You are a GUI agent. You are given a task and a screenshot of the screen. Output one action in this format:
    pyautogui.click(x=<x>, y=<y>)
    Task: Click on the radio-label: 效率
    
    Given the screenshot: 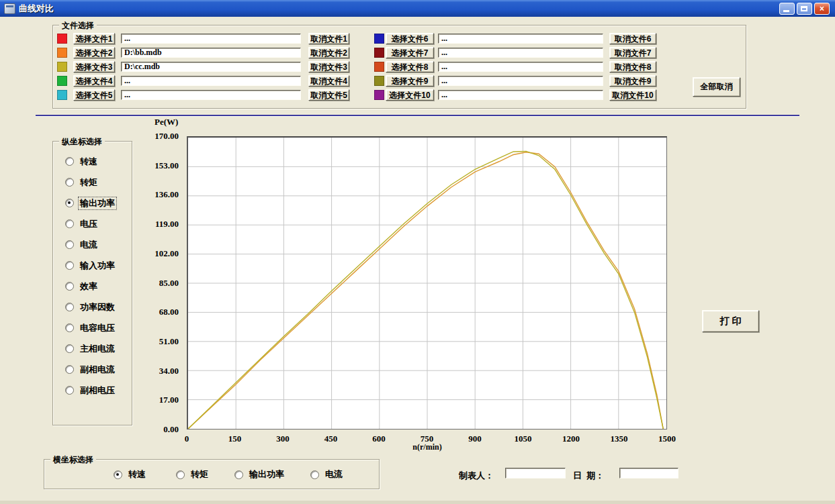 What is the action you would take?
    pyautogui.click(x=89, y=287)
    